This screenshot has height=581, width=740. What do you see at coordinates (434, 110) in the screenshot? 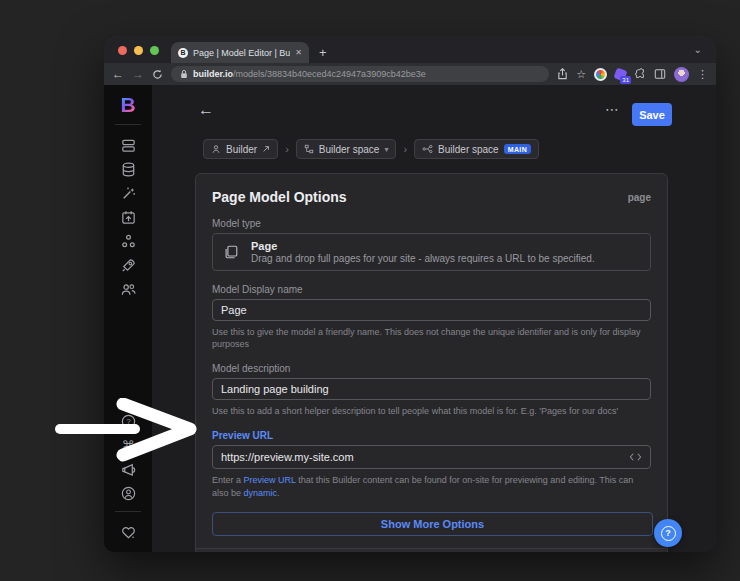
I see `editor-header: ← ⋯ Save` at bounding box center [434, 110].